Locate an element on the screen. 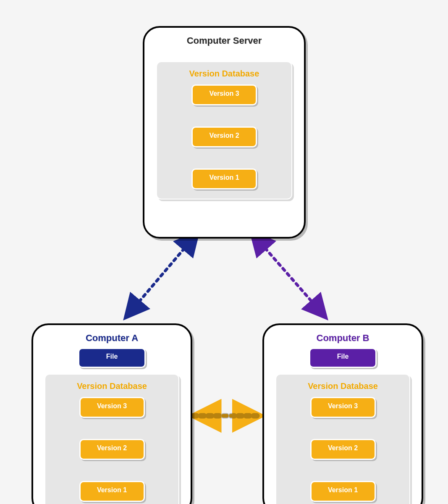 The image size is (448, 504). server-version-1: Version 1 is located at coordinates (224, 179).